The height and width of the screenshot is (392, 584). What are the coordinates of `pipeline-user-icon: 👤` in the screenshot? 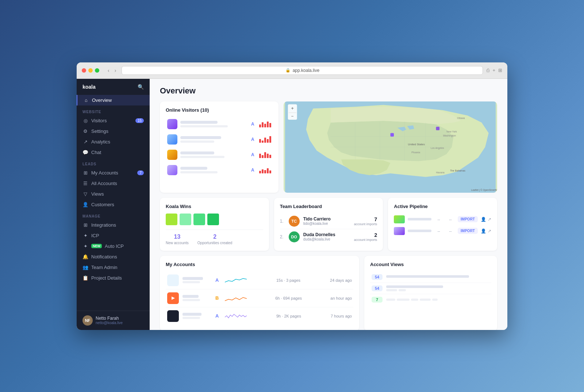 It's located at (483, 231).